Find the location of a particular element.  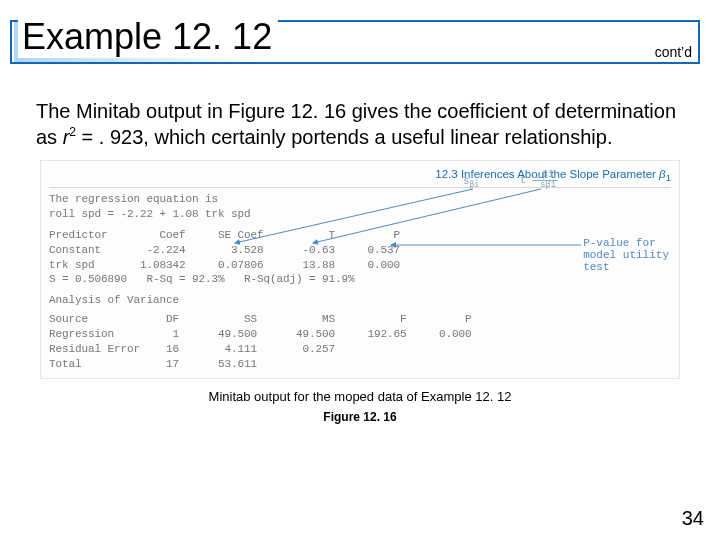

annot-t-bot: sβ̂1 is located at coordinates (548, 186).